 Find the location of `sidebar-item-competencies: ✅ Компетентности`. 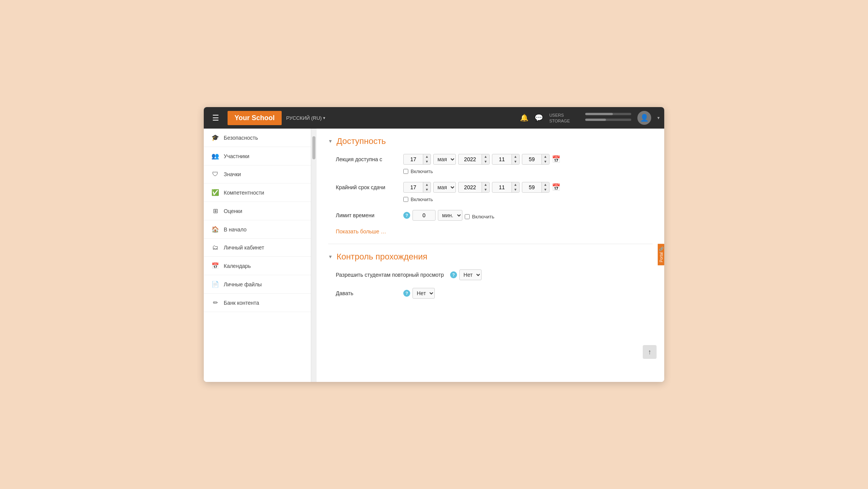

sidebar-item-competencies: ✅ Компетентности is located at coordinates (257, 193).